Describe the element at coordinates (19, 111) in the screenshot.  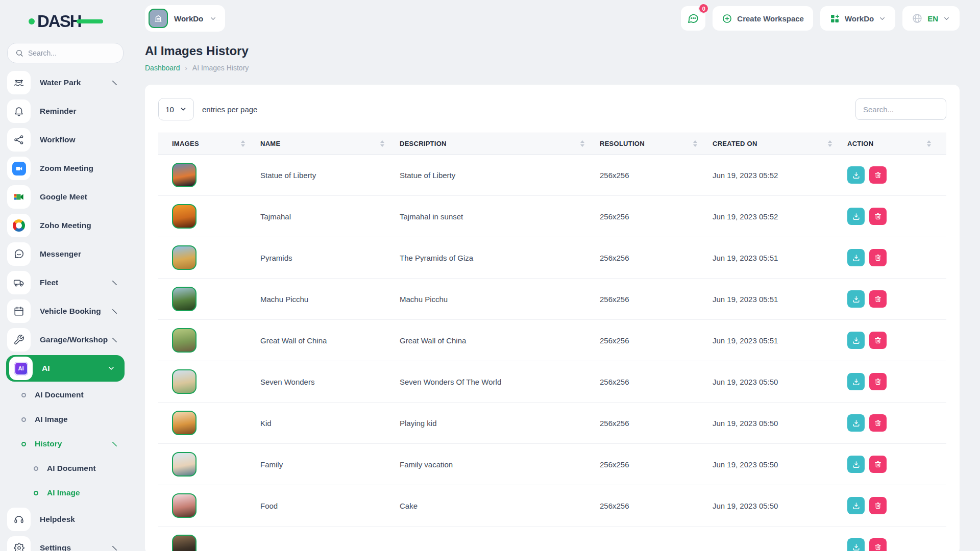
I see `bell-icon` at that location.